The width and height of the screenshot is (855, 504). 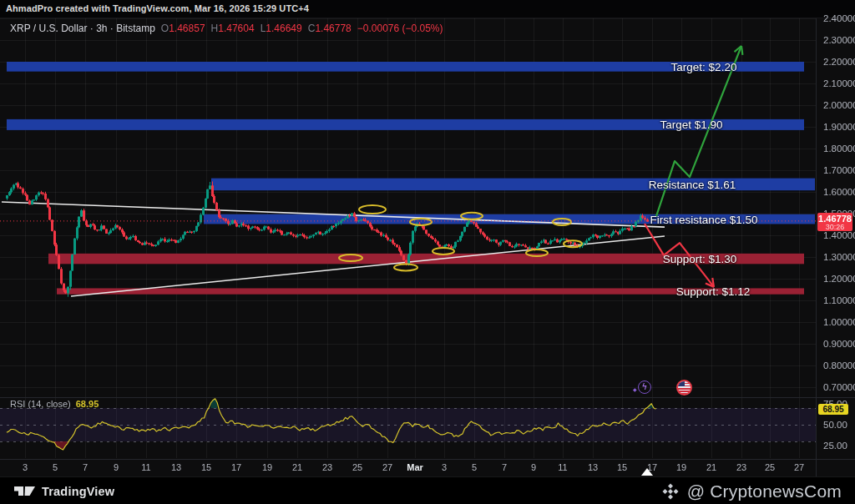 I want to click on level-label-support-112: Support: $1.12, so click(x=713, y=292).